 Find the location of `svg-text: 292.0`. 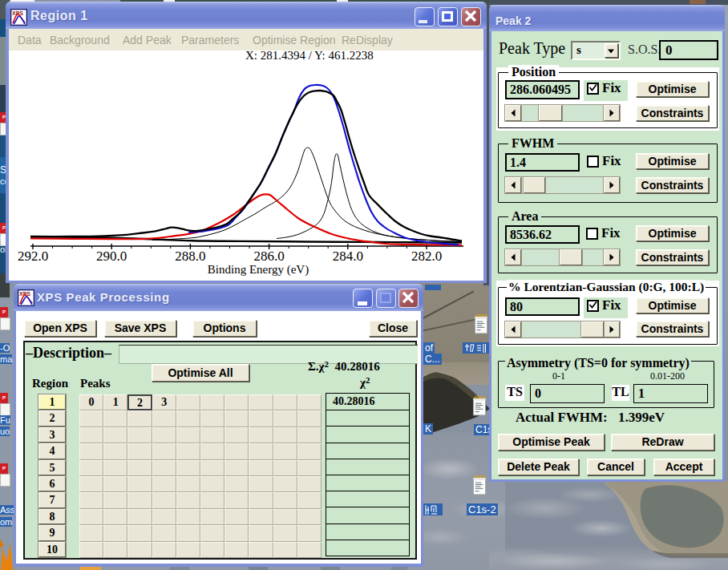

svg-text: 292.0 is located at coordinates (33, 257).